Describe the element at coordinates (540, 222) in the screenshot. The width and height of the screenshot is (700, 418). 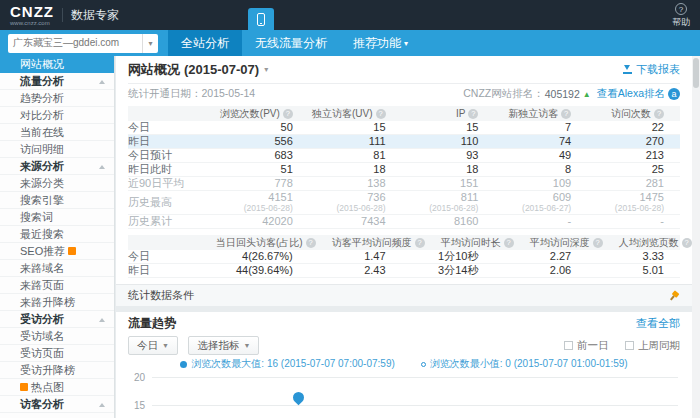
I see `table-cell: -` at that location.